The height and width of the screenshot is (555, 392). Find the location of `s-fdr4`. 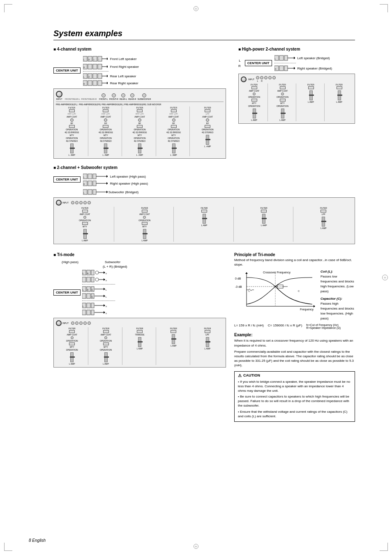

s-fdr4 is located at coordinates (264, 219).